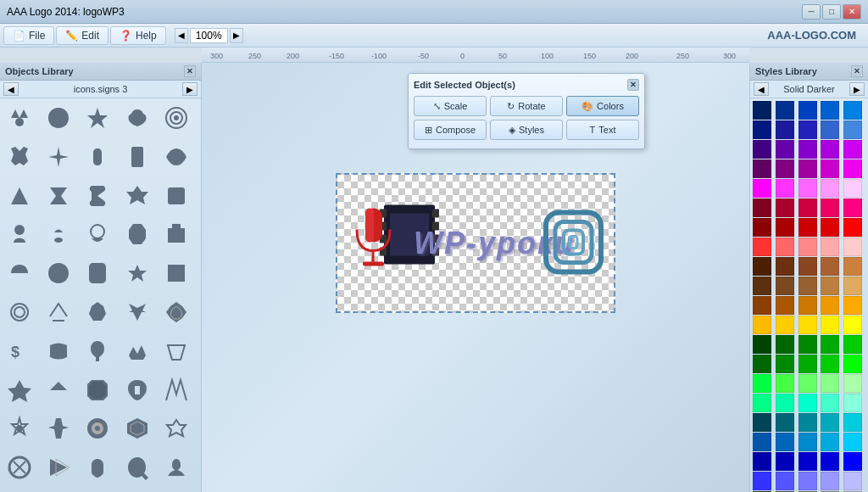 Image resolution: width=868 pixels, height=492 pixels. Describe the element at coordinates (209, 36) in the screenshot. I see `zoom-input` at that location.